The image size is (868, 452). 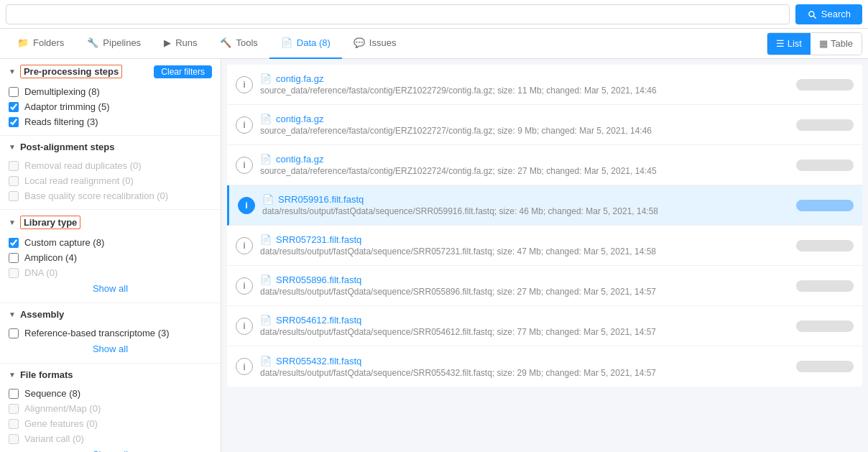 I want to click on filter-base-quality: Base quality score recalibration (0), so click(x=111, y=195).